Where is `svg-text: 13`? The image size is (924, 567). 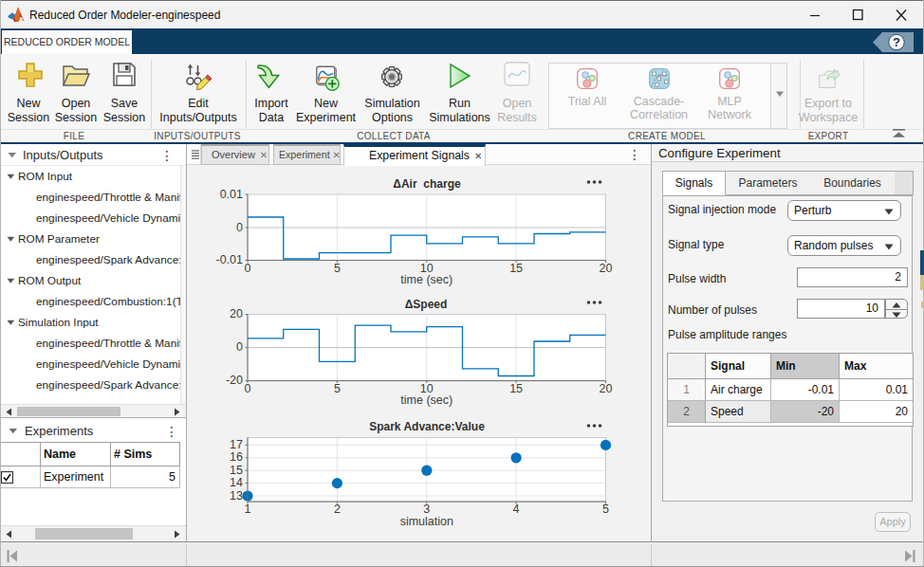
svg-text: 13 is located at coordinates (236, 496).